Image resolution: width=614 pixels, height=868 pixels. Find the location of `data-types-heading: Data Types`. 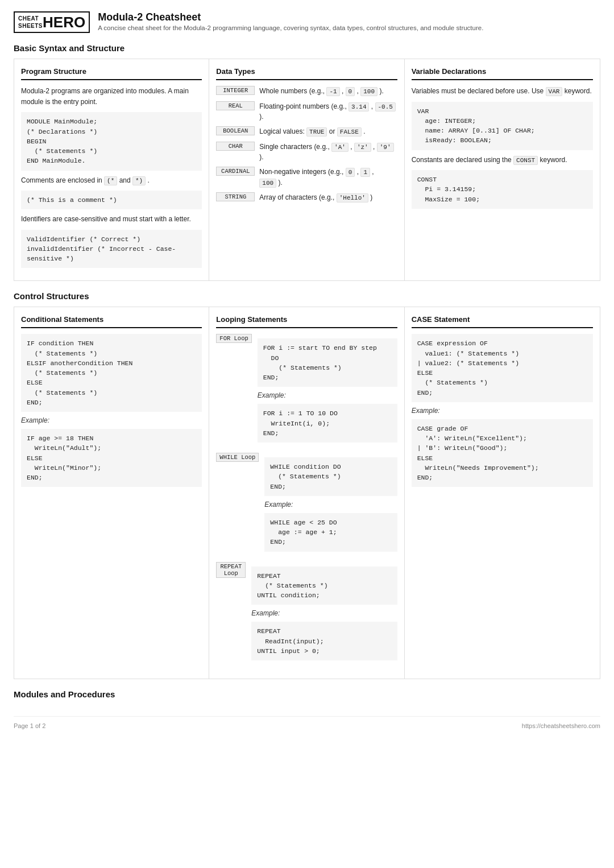

data-types-heading: Data Types is located at coordinates (306, 74).